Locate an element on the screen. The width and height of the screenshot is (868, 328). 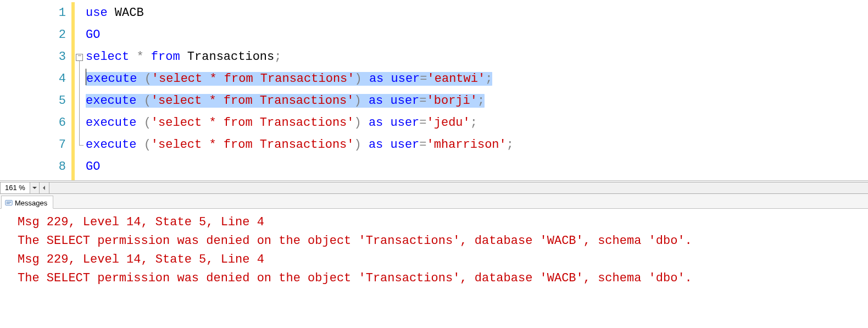
line-number: 6 is located at coordinates (35, 123).